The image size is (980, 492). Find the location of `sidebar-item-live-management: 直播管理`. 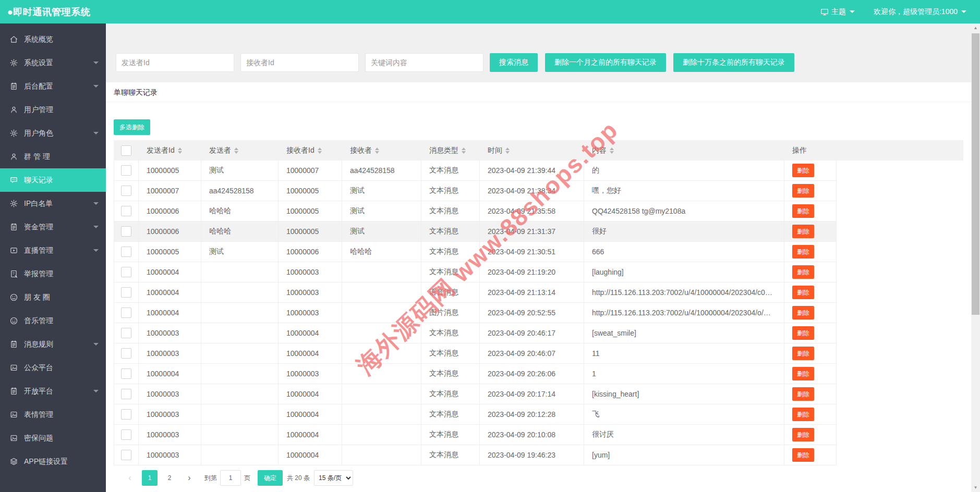

sidebar-item-live-management: 直播管理 is located at coordinates (53, 250).